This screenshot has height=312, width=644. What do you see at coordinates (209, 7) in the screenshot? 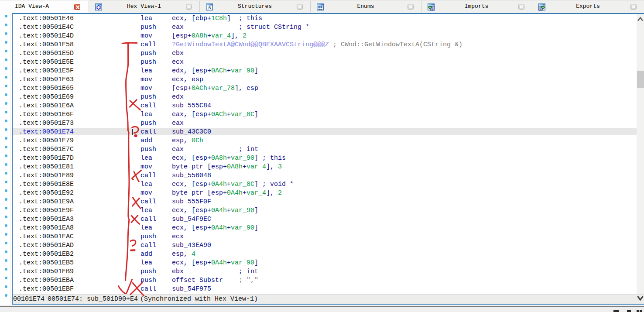
I see `svg-text: A` at bounding box center [209, 7].